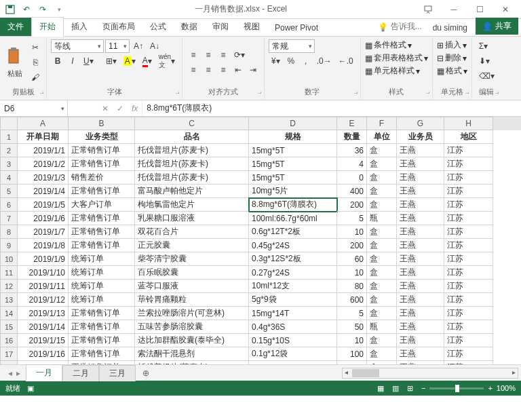  I want to click on cell: 2019/1/13, so click(43, 313).